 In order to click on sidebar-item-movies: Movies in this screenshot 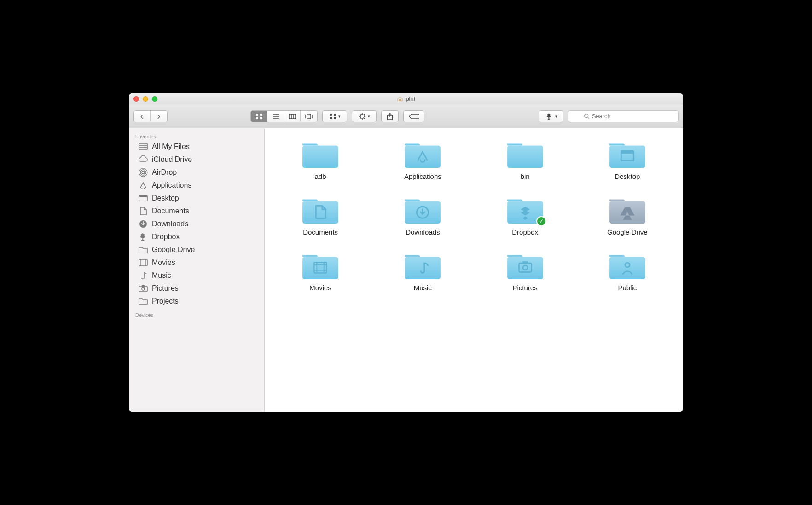, I will do `click(197, 263)`.